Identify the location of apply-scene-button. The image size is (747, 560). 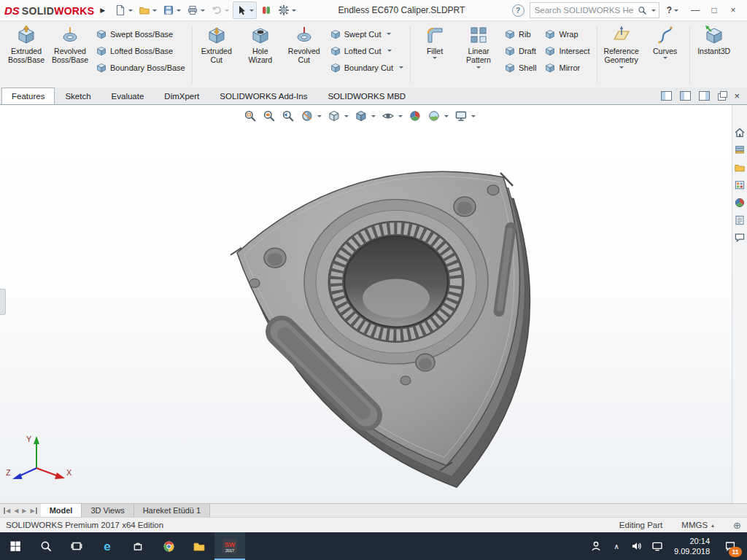
(438, 116).